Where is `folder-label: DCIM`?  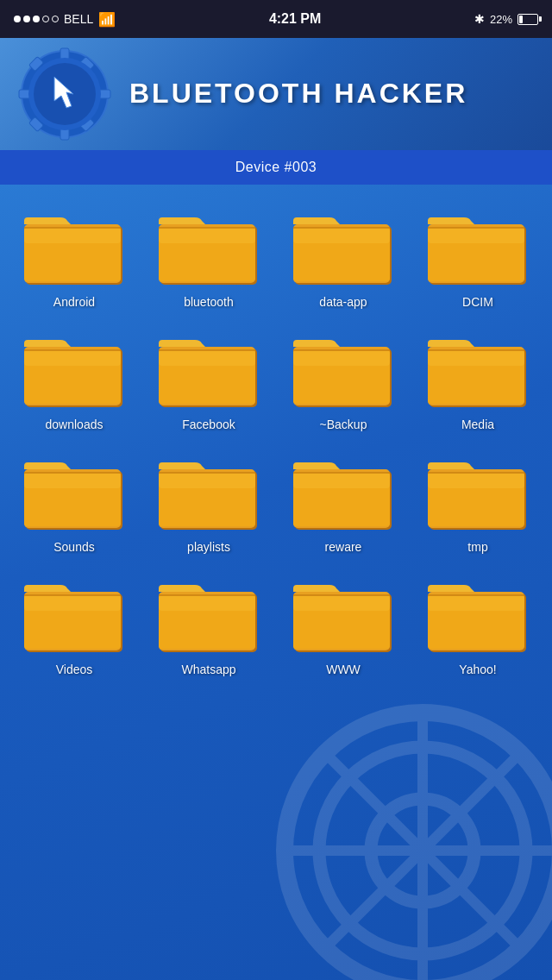 folder-label: DCIM is located at coordinates (478, 302).